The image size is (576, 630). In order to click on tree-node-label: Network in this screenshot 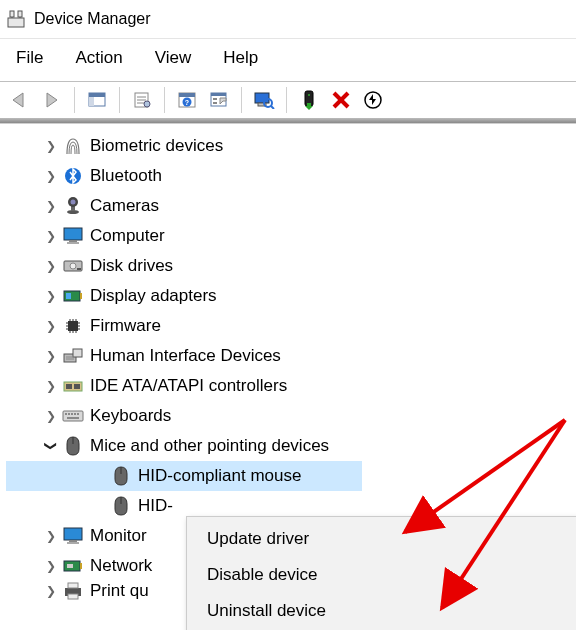, I will do `click(121, 566)`.